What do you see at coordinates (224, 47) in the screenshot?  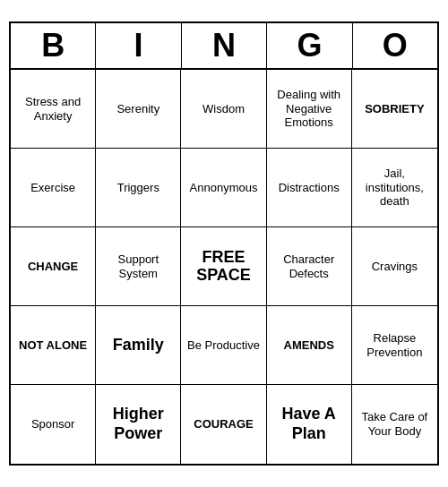 I see `bingo-header: BINGO` at bounding box center [224, 47].